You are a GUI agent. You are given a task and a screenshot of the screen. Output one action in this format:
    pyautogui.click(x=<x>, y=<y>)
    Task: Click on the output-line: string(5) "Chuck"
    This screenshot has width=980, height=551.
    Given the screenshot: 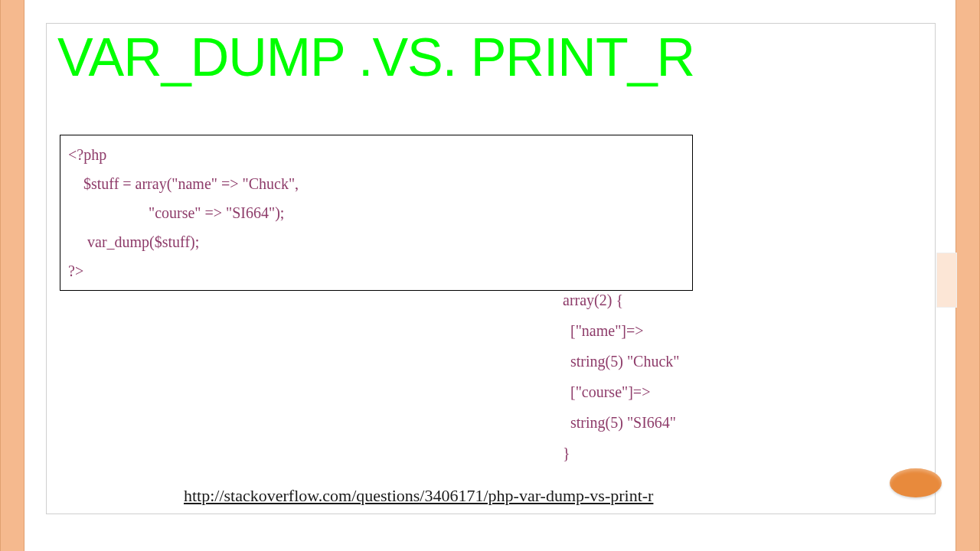 What is the action you would take?
    pyautogui.click(x=662, y=361)
    